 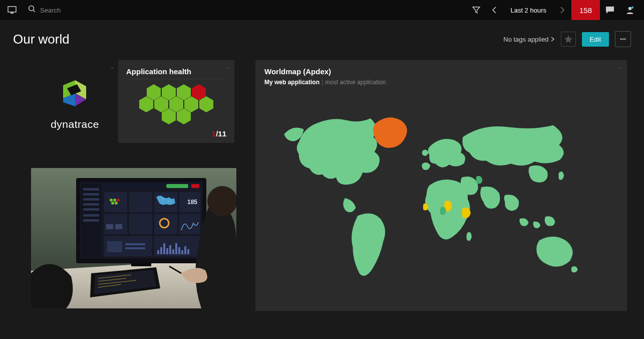 What do you see at coordinates (292, 82) in the screenshot?
I see `map-app-name: My web application` at bounding box center [292, 82].